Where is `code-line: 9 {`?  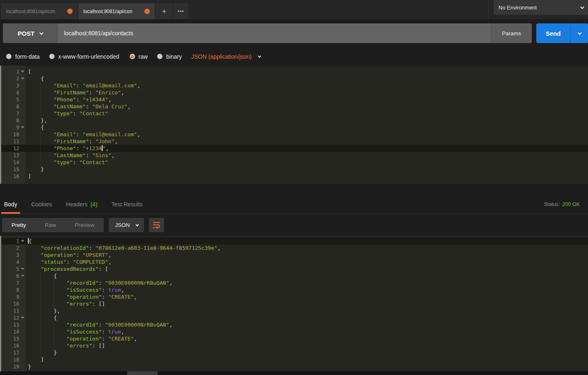
code-line: 9 { is located at coordinates (294, 127).